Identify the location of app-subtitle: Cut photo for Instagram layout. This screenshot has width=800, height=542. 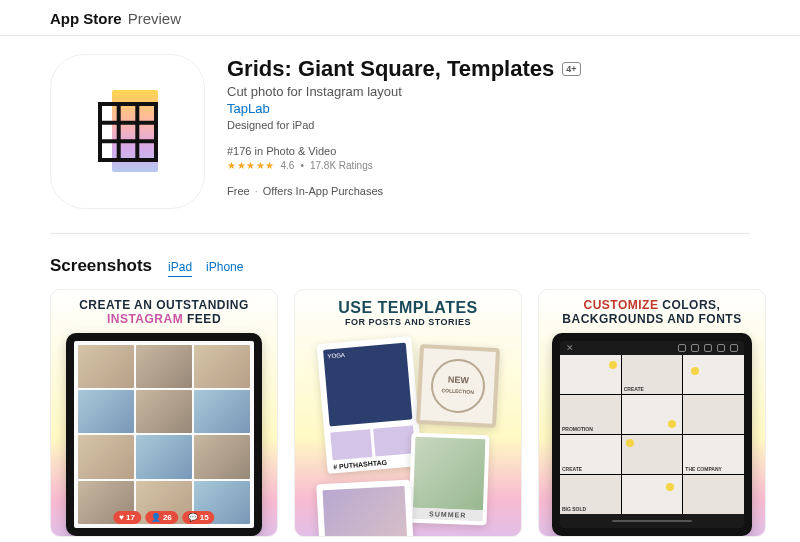
(488, 92).